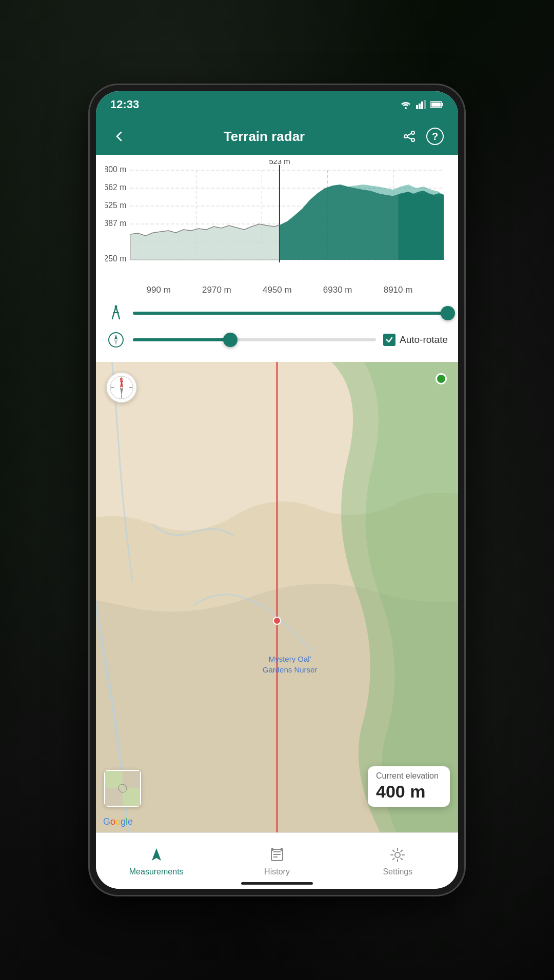 This screenshot has width=554, height=980. I want to click on settings-icon, so click(398, 855).